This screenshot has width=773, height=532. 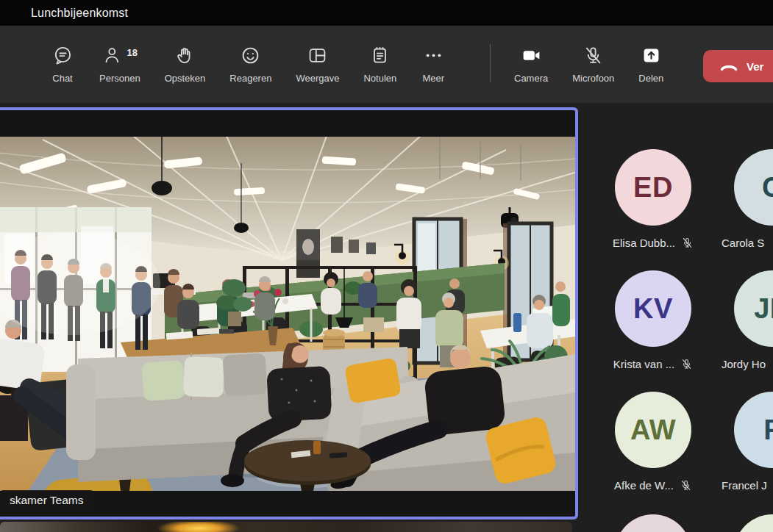 I want to click on participant-name: Jordy Ho, so click(x=744, y=364).